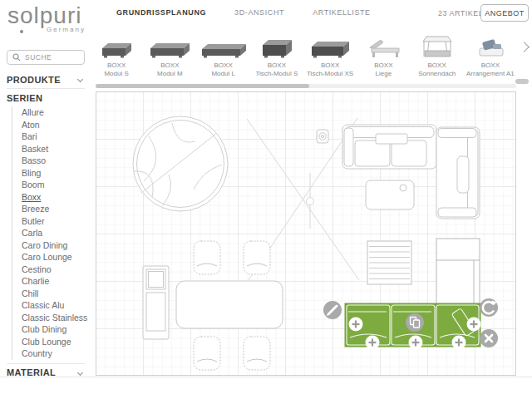  What do you see at coordinates (48, 233) in the screenshot?
I see `series-list: AllureAtonBariBasketBassoBlingBoomBoxxBr…` at bounding box center [48, 233].